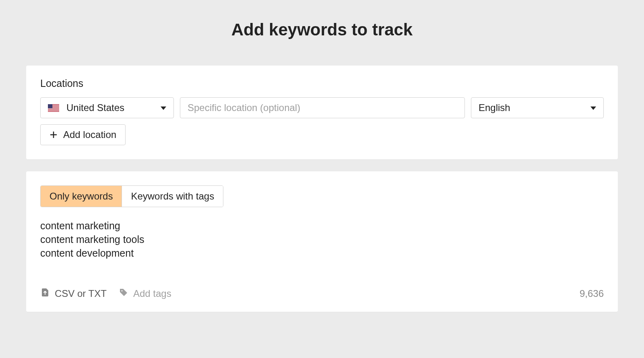  I want to click on tag-icon, so click(124, 294).